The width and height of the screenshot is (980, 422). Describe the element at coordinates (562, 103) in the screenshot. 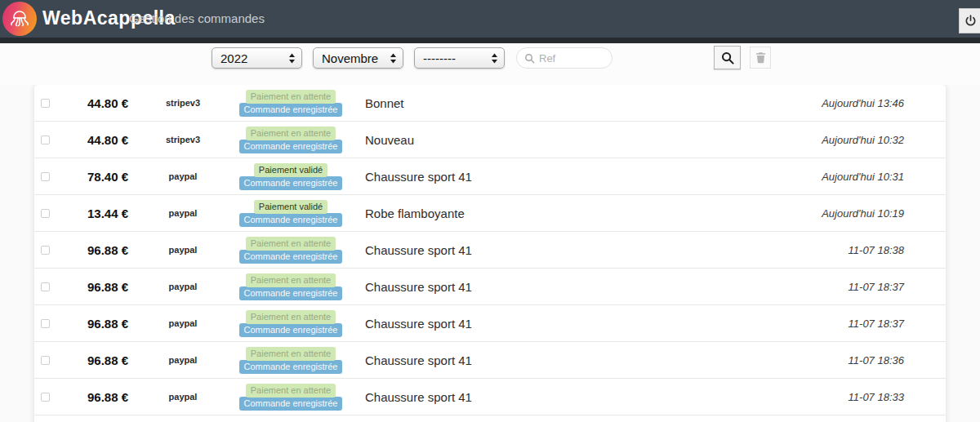

I see `product-name: Bonnet` at that location.